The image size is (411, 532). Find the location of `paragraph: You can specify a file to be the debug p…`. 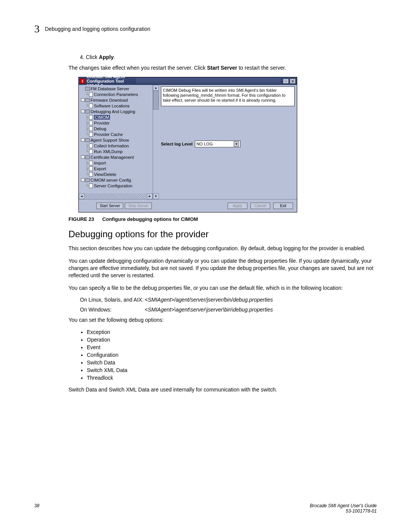

paragraph: You can specify a file to be the debug p… is located at coordinates (223, 288).